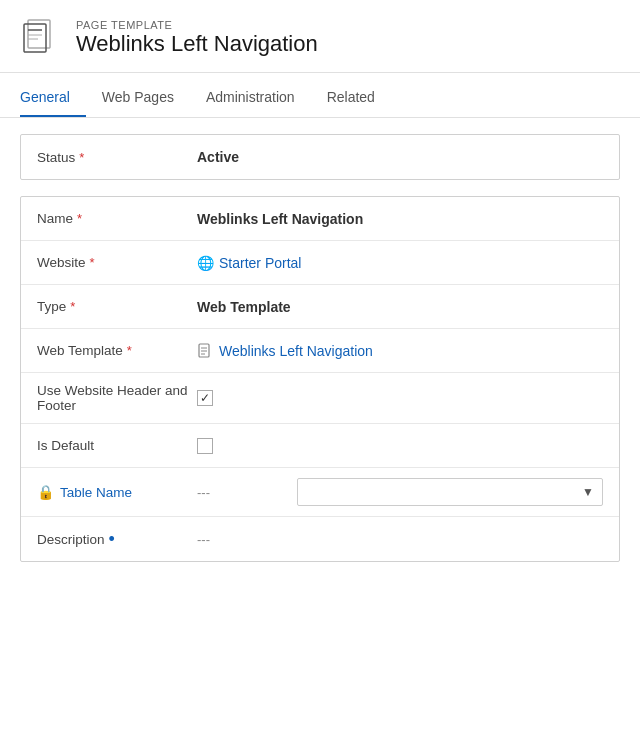  What do you see at coordinates (320, 157) in the screenshot?
I see `status-row: Status * Active` at bounding box center [320, 157].